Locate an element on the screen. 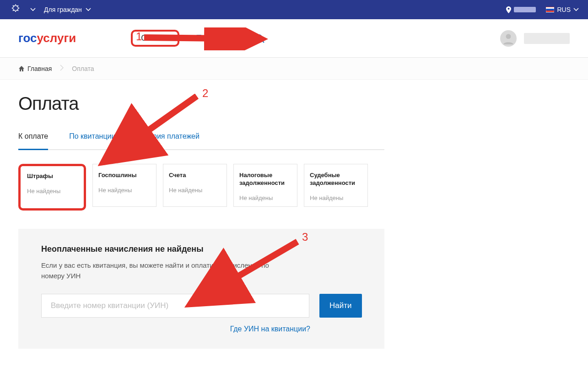 Image resolution: width=588 pixels, height=373 pixels. panel-text: Если у вас есть квитанция, вы можете най… is located at coordinates (160, 271).